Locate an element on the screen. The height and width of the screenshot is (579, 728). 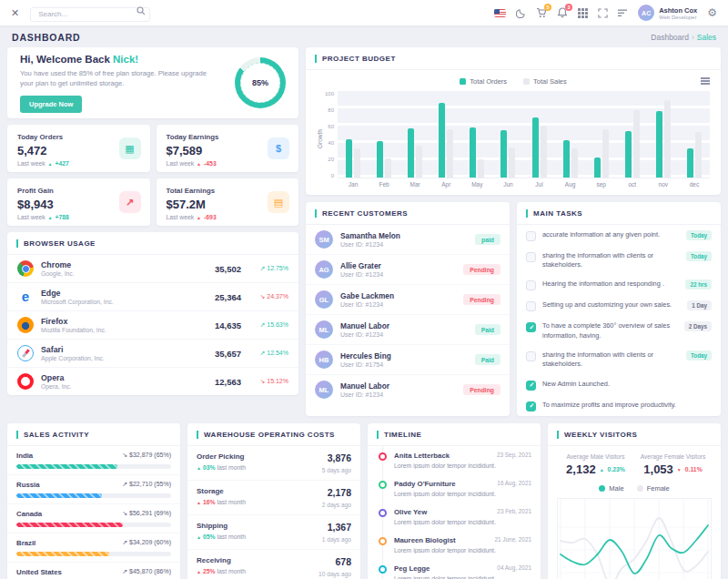
timeline-date: 21 June, 2021 is located at coordinates (513, 541).